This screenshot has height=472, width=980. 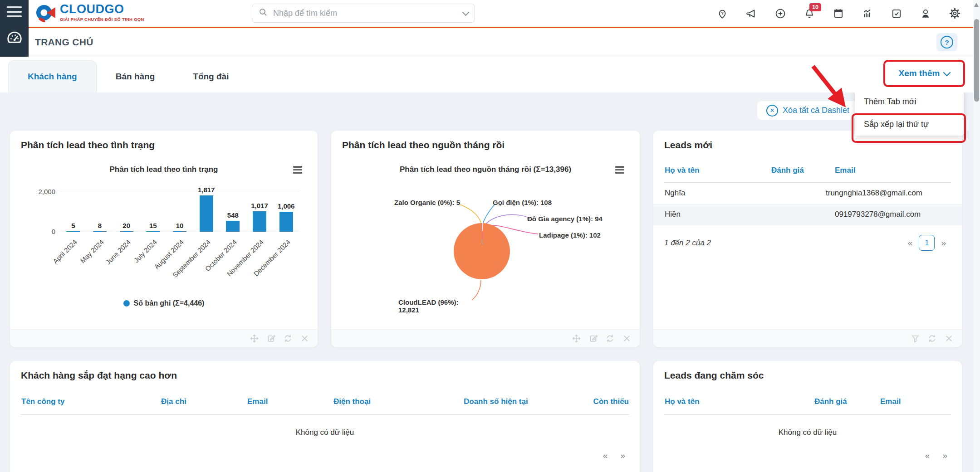 What do you see at coordinates (809, 14) in the screenshot?
I see `notifications-icon: 10` at bounding box center [809, 14].